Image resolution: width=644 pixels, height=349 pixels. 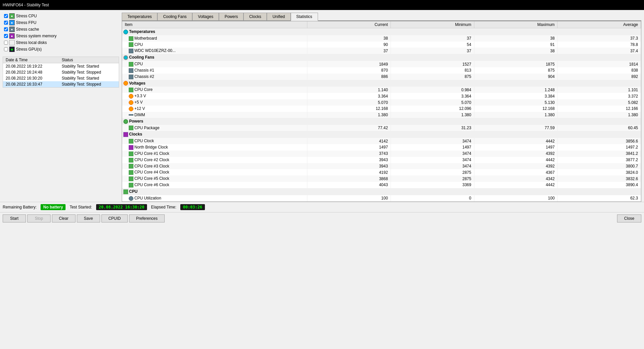 What do you see at coordinates (349, 173) in the screenshot?
I see `row-current: 4192` at bounding box center [349, 173].